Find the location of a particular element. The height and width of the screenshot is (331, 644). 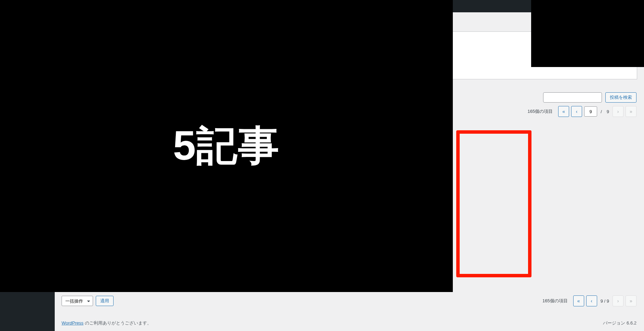

first-page-button: « is located at coordinates (564, 111).